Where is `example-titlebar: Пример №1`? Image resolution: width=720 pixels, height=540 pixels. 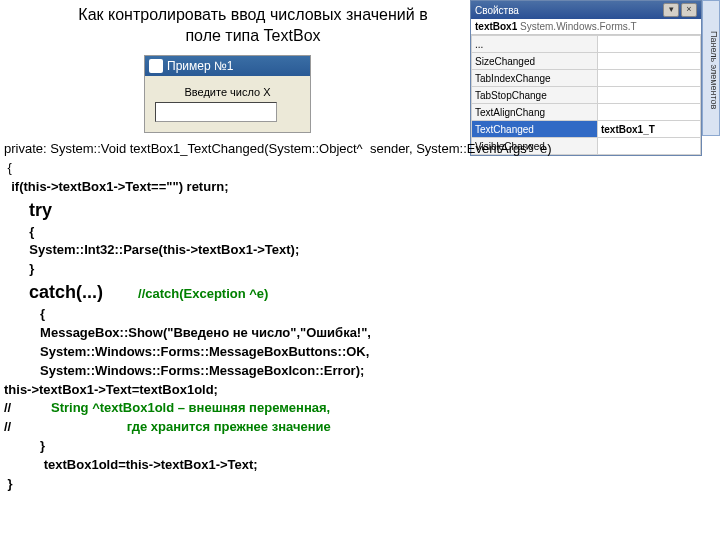 example-titlebar: Пример №1 is located at coordinates (228, 66).